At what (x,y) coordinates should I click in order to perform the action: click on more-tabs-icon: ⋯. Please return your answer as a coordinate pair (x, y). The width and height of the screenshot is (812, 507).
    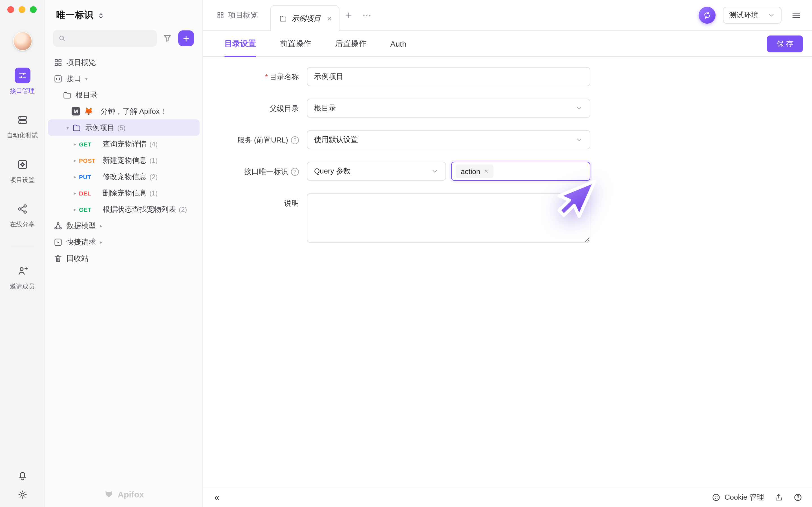
    Looking at the image, I should click on (367, 15).